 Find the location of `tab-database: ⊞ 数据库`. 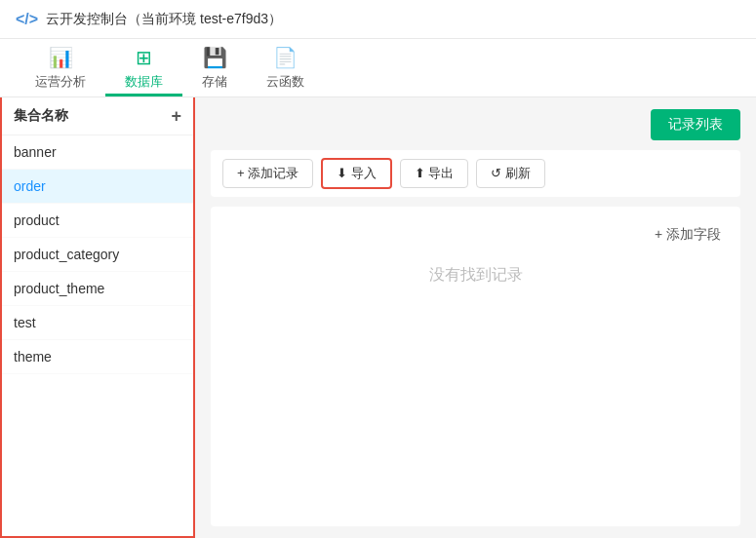

tab-database: ⊞ 数据库 is located at coordinates (144, 69).